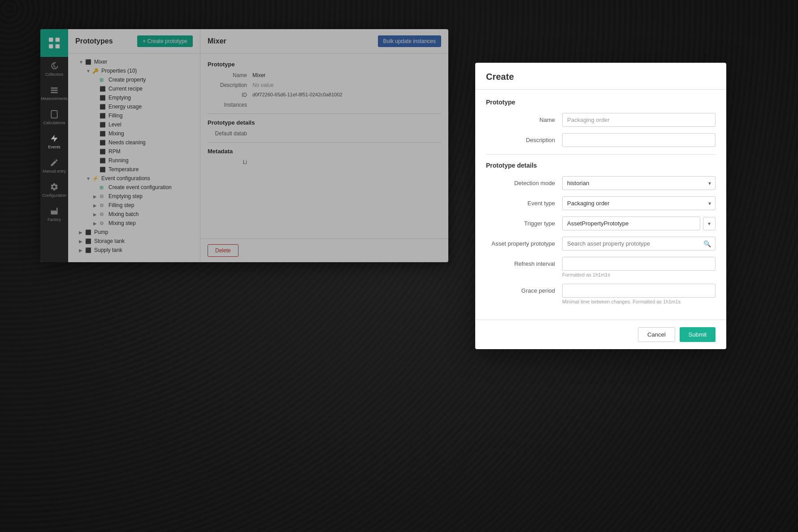  I want to click on form-row-grace-period: Grace period 0s Minimal time between cha…, so click(601, 294).